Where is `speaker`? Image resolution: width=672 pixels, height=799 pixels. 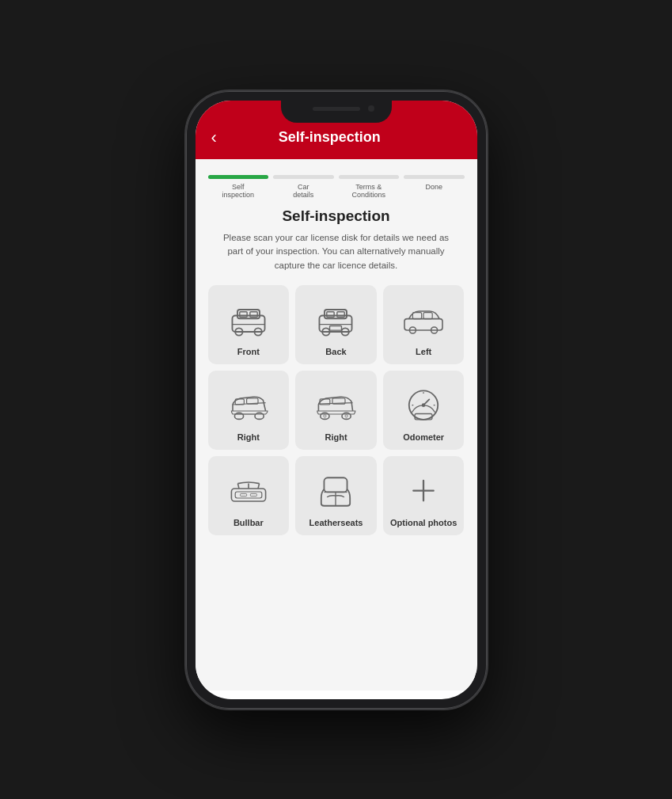 speaker is located at coordinates (336, 109).